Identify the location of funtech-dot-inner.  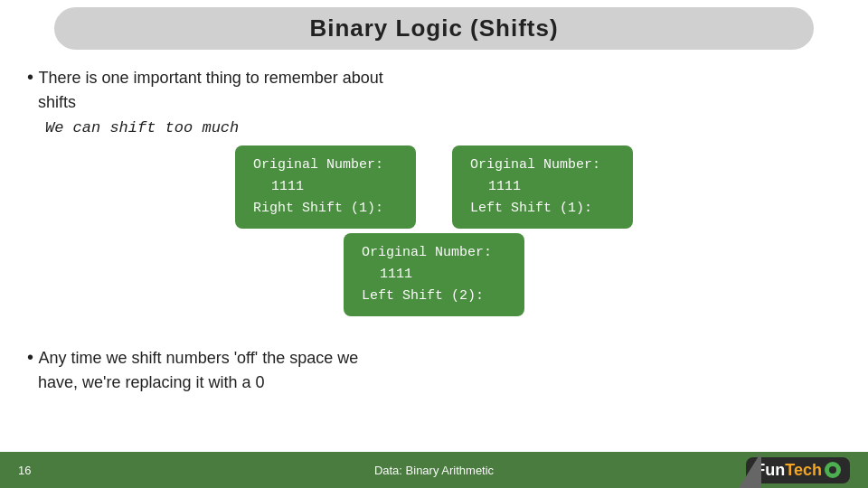
(833, 470).